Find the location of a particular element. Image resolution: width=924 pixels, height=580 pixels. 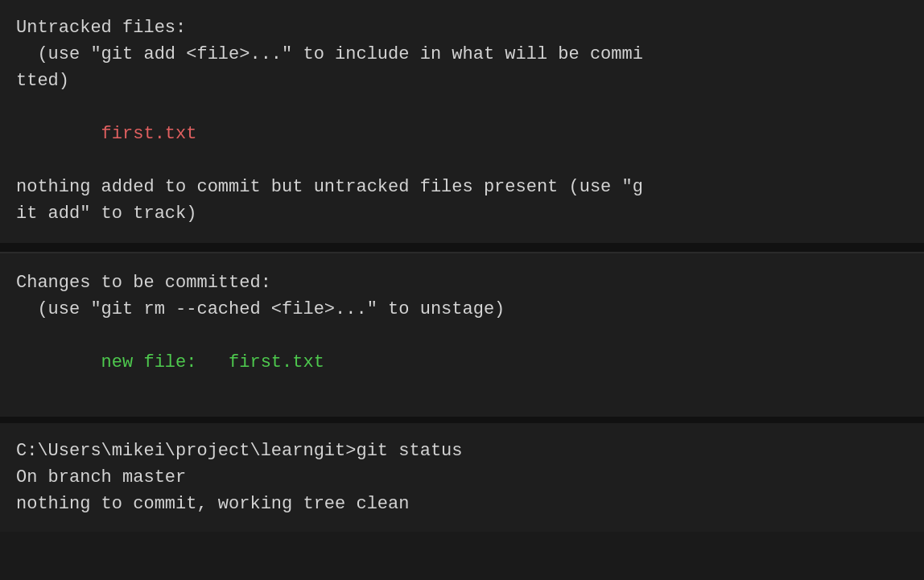

line-status-branch: On branch master is located at coordinates (462, 478).